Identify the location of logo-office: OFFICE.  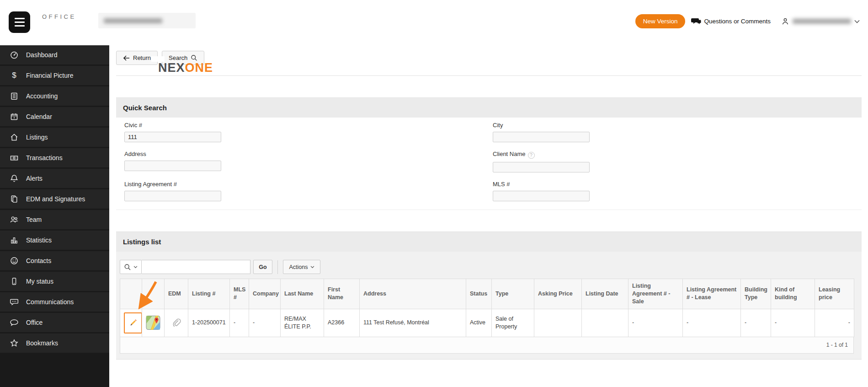
(59, 16).